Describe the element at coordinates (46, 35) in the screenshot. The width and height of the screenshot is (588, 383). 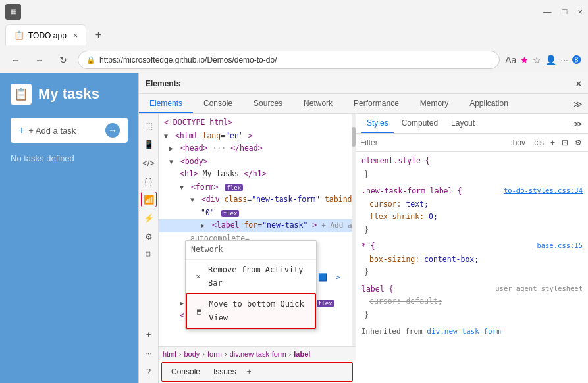
I see `browser-tab-active: 📋 TODO app ×` at that location.